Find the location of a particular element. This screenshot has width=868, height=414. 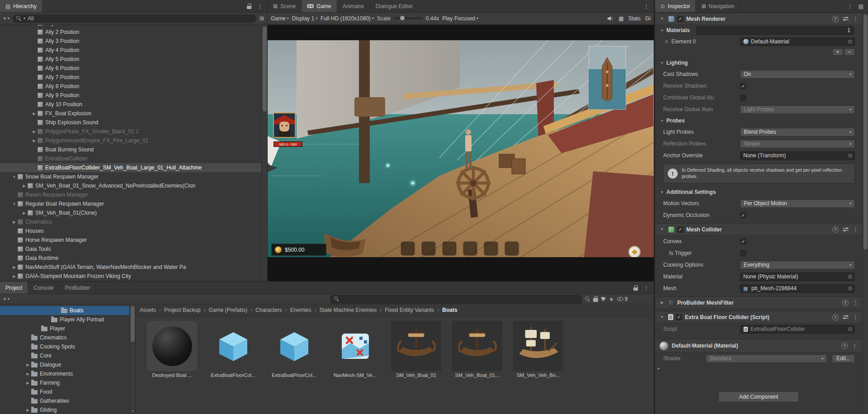

preset-icon is located at coordinates (845, 19).